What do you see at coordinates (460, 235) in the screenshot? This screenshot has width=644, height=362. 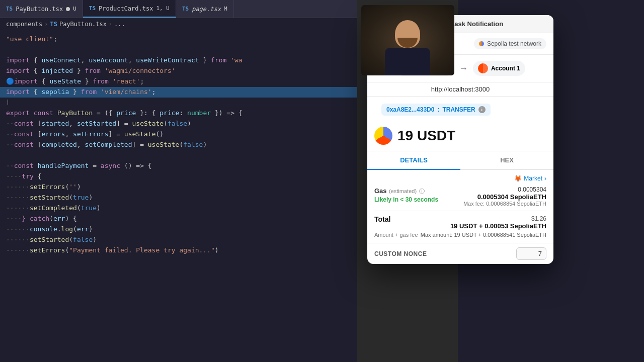 I see `amount-fee-row: Amount + gas fee Max amount: 19 USDT + 0…` at bounding box center [460, 235].